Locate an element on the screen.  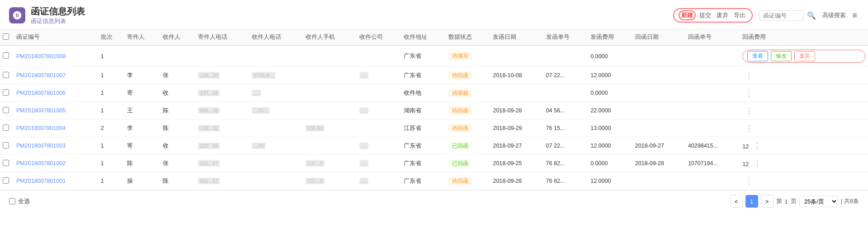
col-send-fee: 发函费用 is located at coordinates (610, 37).